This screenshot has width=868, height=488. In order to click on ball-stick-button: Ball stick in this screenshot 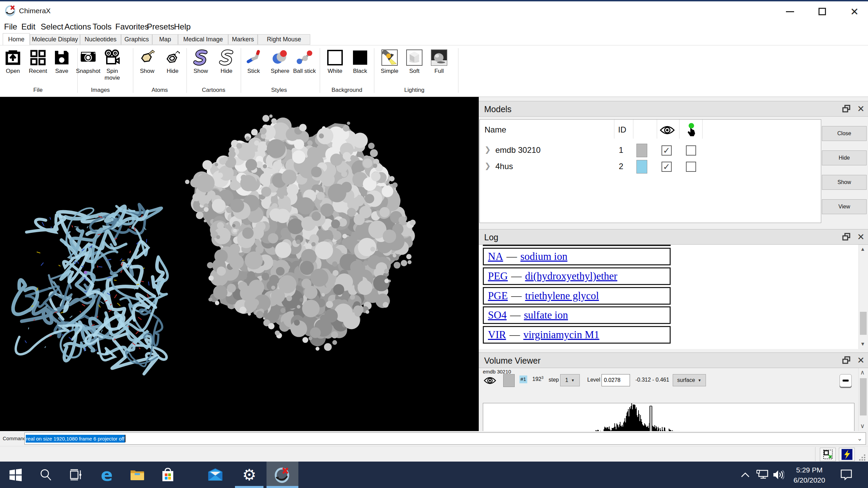, I will do `click(304, 62)`.